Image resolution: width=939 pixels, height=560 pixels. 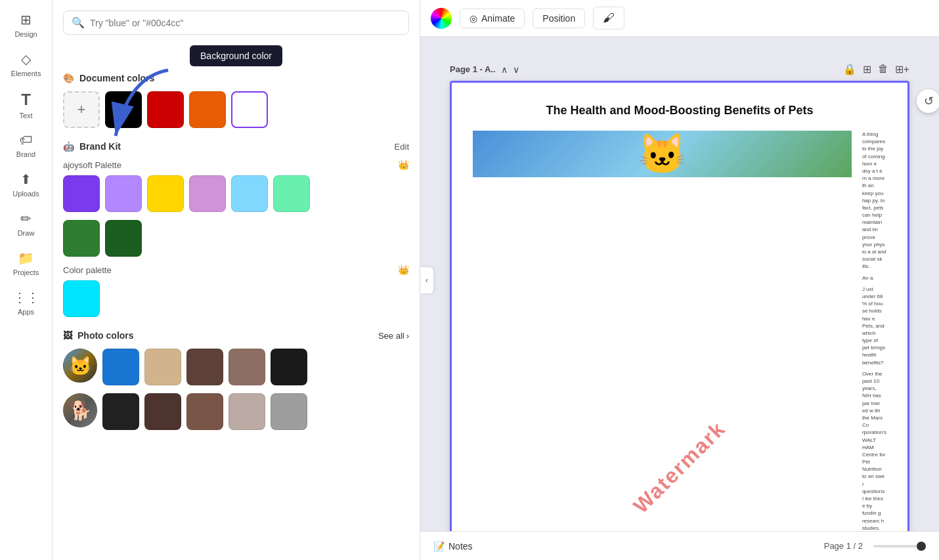 What do you see at coordinates (236, 165) in the screenshot?
I see `palette1-header: ajoysoft Palette 👑` at bounding box center [236, 165].